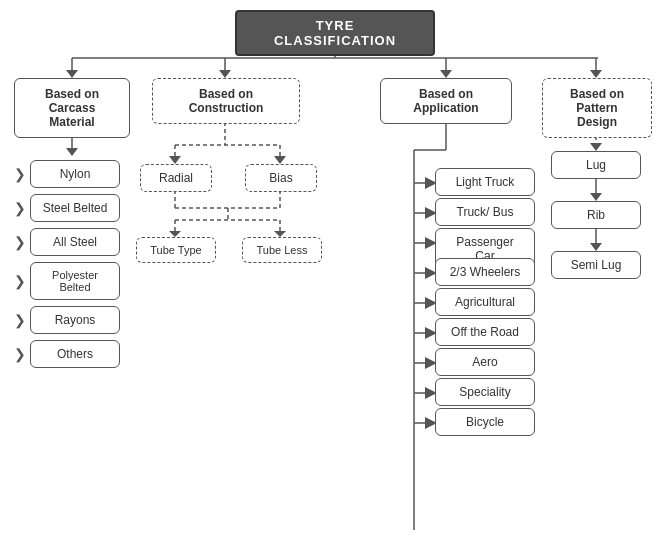  What do you see at coordinates (176, 178) in the screenshot?
I see `radial-label: Radial` at bounding box center [176, 178].